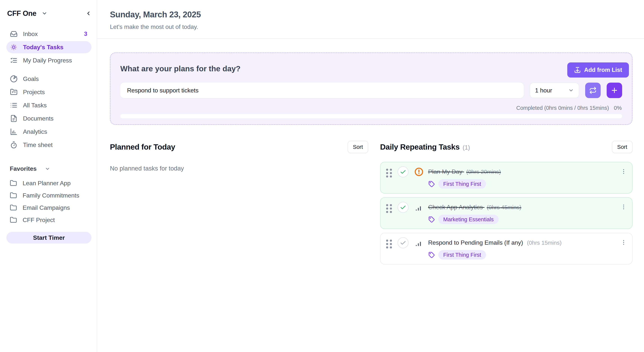  What do you see at coordinates (49, 169) in the screenshot?
I see `favorites-header: Favorites` at bounding box center [49, 169].